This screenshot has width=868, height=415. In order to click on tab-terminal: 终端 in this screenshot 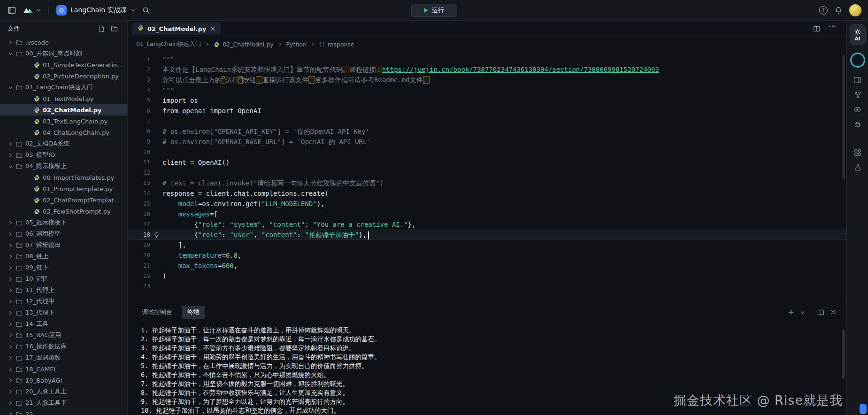, I will do `click(193, 312)`.